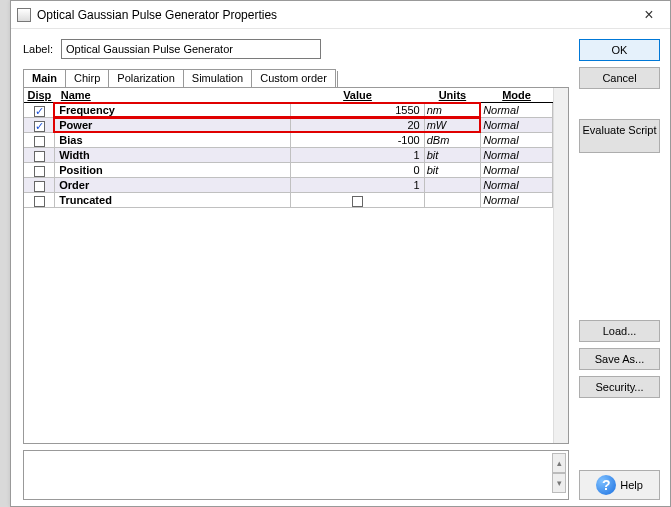 The image size is (671, 507). What do you see at coordinates (620, 331) in the screenshot?
I see `load-button: Load...` at bounding box center [620, 331].